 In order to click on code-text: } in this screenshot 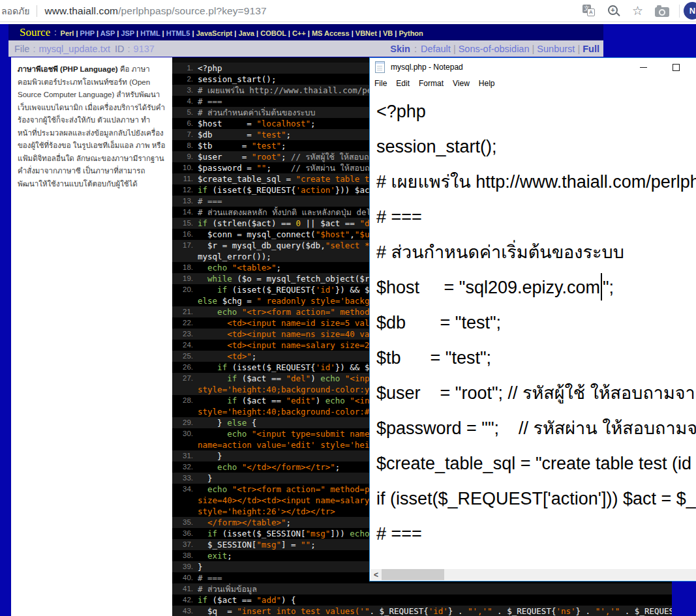, I will do `click(200, 567)`.